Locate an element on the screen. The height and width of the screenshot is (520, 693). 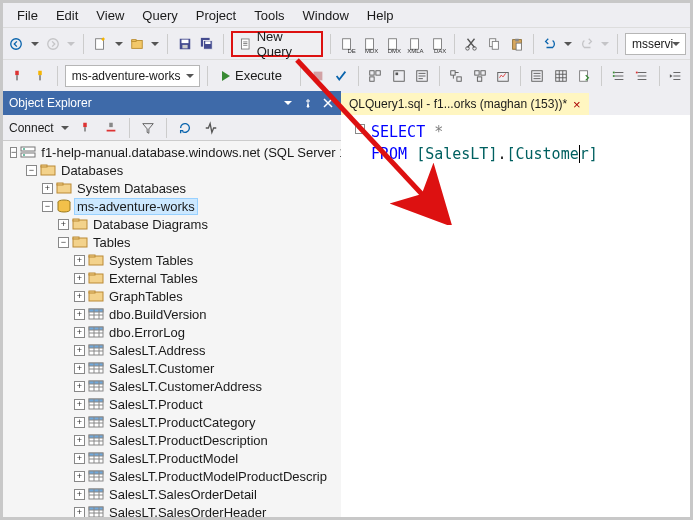
pin-icon is located at coordinates (308, 103).